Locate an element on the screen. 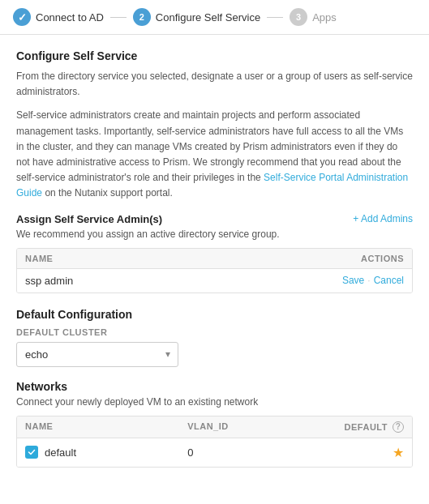  cluster-select-wrapper: echo ▾ is located at coordinates (97, 355).